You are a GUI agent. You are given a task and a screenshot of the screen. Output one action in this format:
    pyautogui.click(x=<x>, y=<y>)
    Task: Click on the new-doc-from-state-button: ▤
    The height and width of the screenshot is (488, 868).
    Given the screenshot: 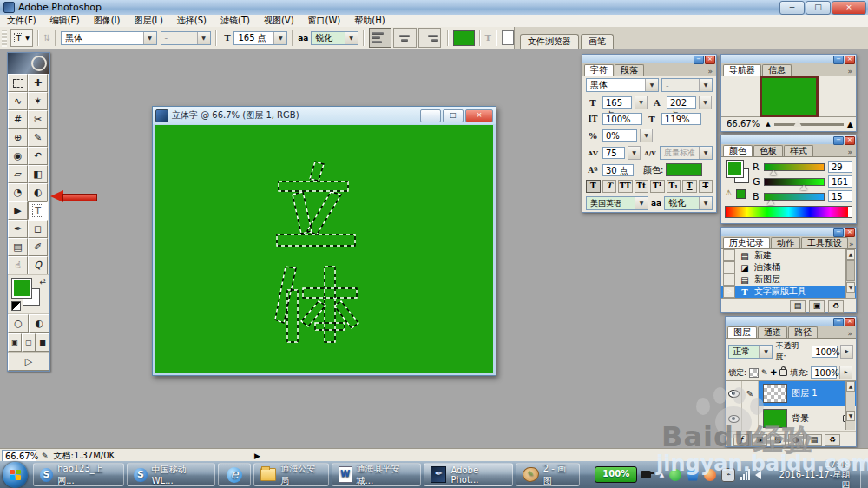 What is the action you would take?
    pyautogui.click(x=798, y=307)
    